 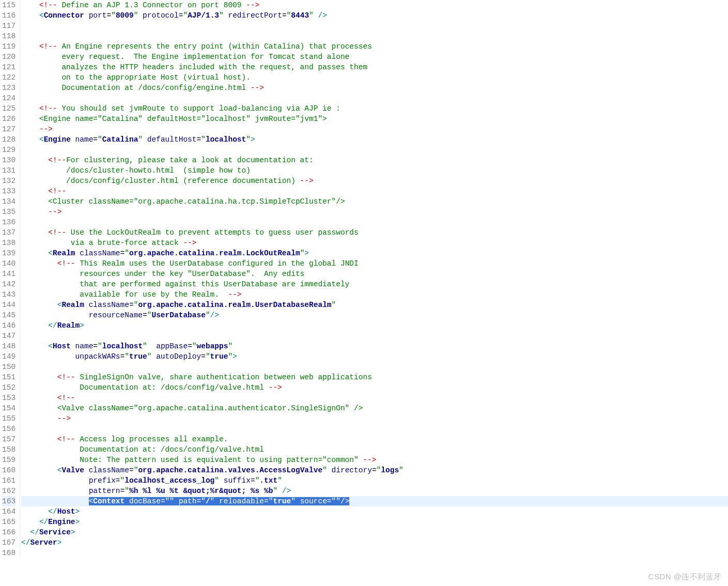 What do you see at coordinates (375, 470) in the screenshot?
I see `code-line: <Valve className="org.apache.catalina.va…` at bounding box center [375, 470].